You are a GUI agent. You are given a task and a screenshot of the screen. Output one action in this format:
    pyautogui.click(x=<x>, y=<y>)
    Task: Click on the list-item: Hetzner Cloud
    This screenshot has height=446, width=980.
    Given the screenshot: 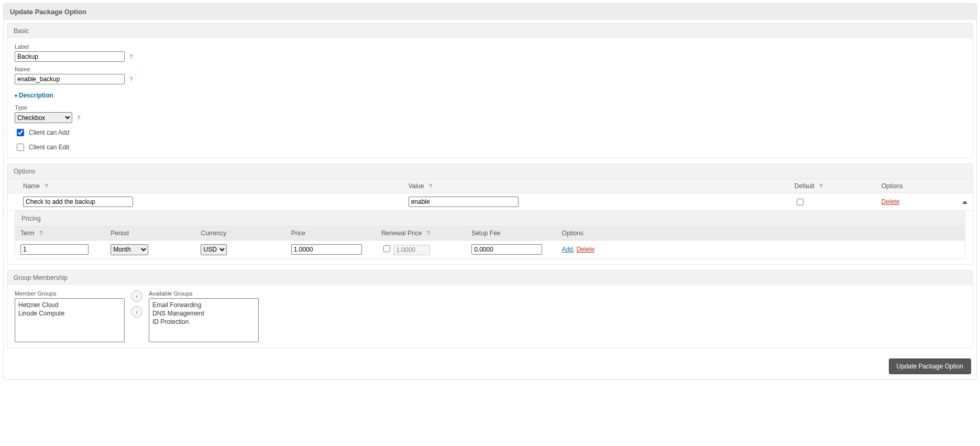 What is the action you would take?
    pyautogui.click(x=70, y=305)
    